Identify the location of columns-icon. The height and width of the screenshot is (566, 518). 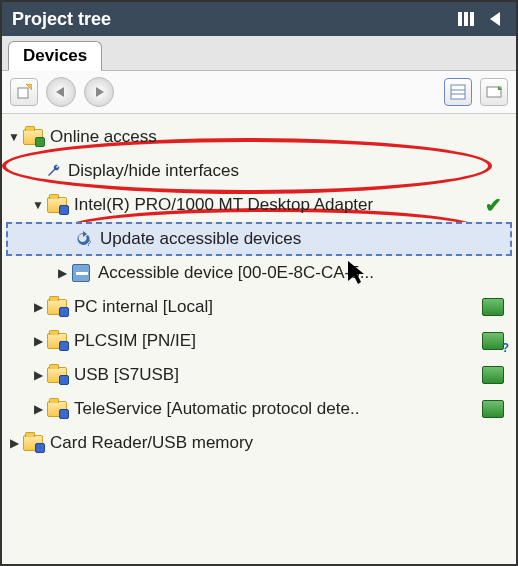
(466, 19).